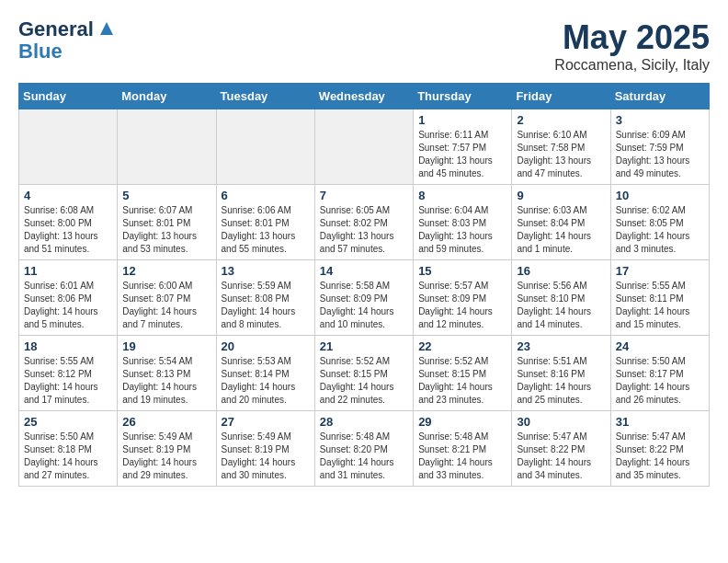 The image size is (728, 563). I want to click on day-number: 4, so click(68, 195).